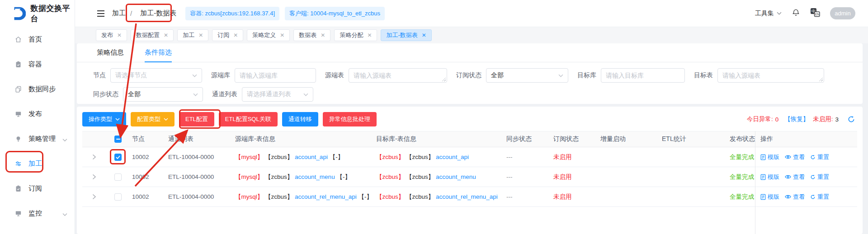  What do you see at coordinates (470, 157) in the screenshot?
I see `table-row: 10002 ETL-10004-0000 【mysql】 【zcbus】 acc…` at bounding box center [470, 157].